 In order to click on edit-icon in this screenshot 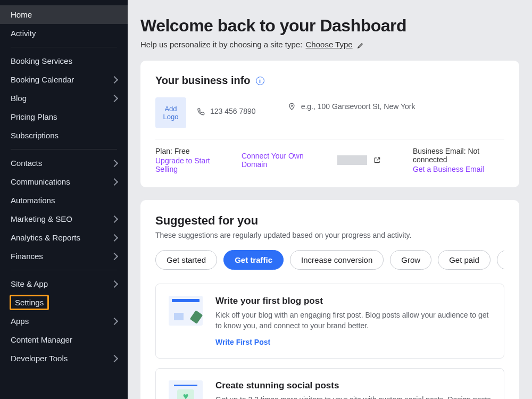, I will do `click(361, 45)`.